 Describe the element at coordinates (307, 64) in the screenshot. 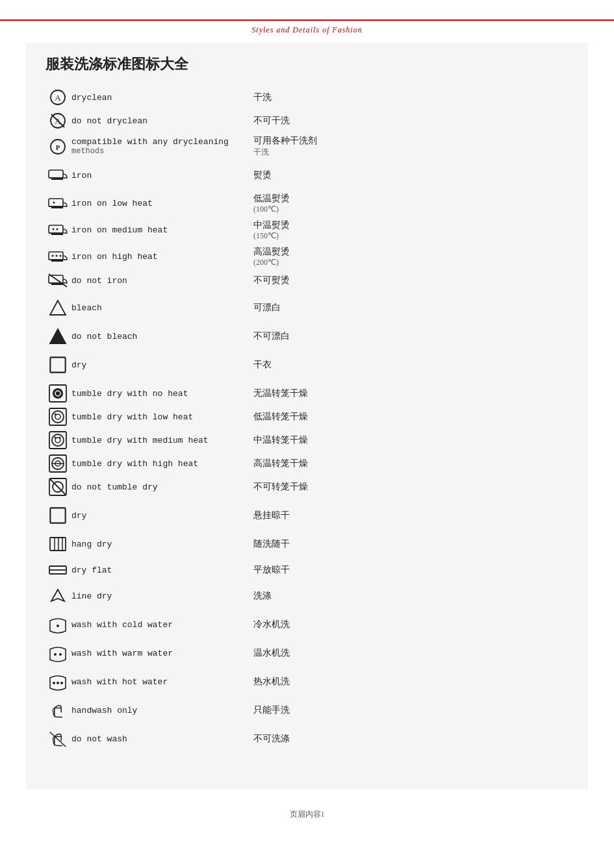

I see `main-title: 服装洗涤标准图标大全` at that location.